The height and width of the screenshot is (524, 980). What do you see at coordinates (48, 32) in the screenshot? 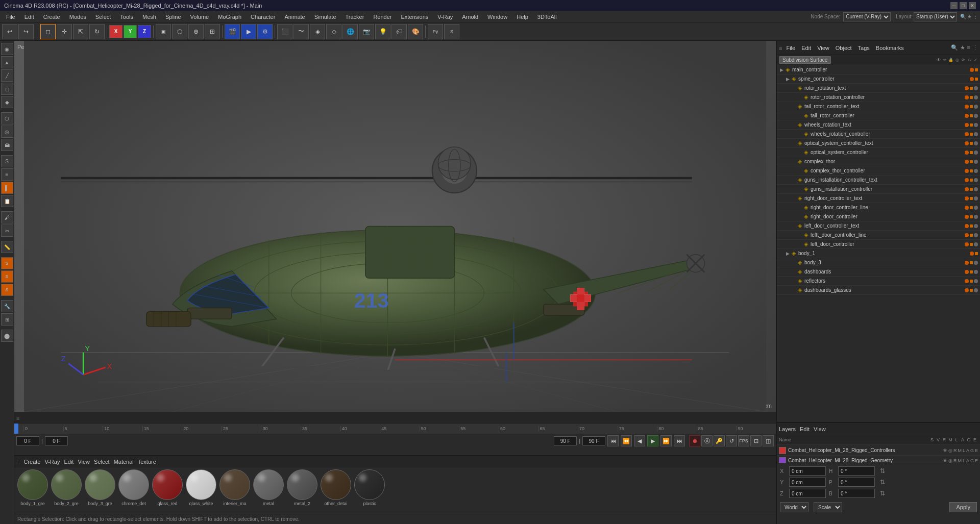
I see `select-rect-btn: ◻` at bounding box center [48, 32].